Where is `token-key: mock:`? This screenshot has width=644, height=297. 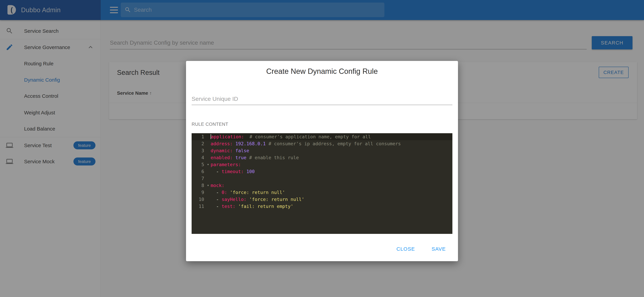
token-key: mock: is located at coordinates (218, 186).